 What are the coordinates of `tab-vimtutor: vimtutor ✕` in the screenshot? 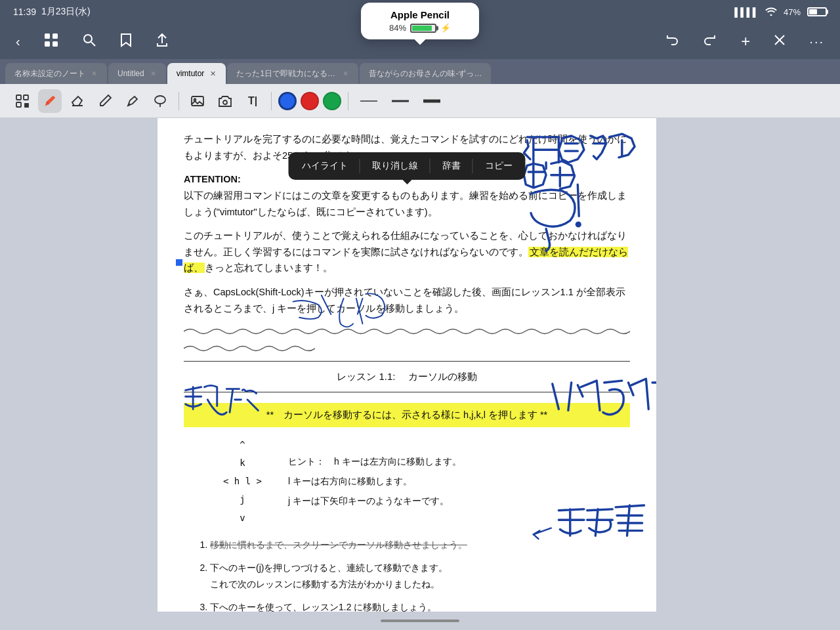 It's located at (197, 74).